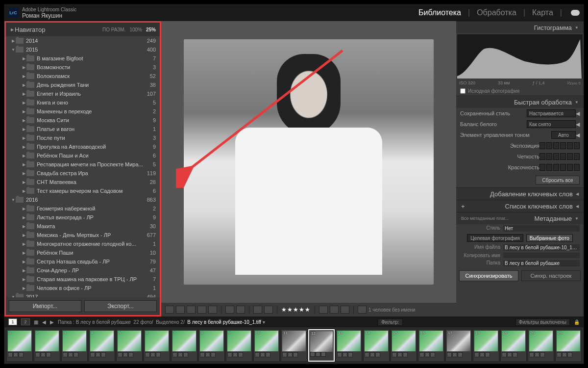 This screenshot has width=588, height=368. What do you see at coordinates (541, 247) in the screenshot?
I see `meta-filename-value: В лесу в белой рубашке-10_1.tiff` at bounding box center [541, 247].